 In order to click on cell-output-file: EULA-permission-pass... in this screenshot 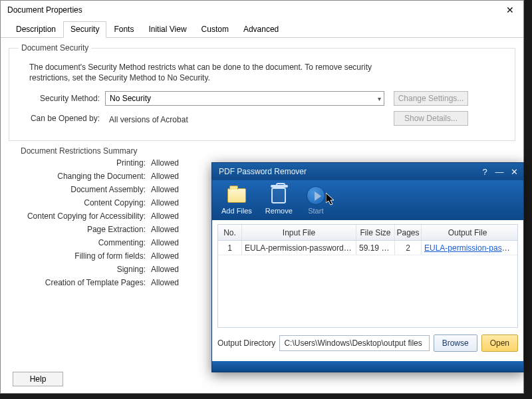, I will do `click(467, 247)`.